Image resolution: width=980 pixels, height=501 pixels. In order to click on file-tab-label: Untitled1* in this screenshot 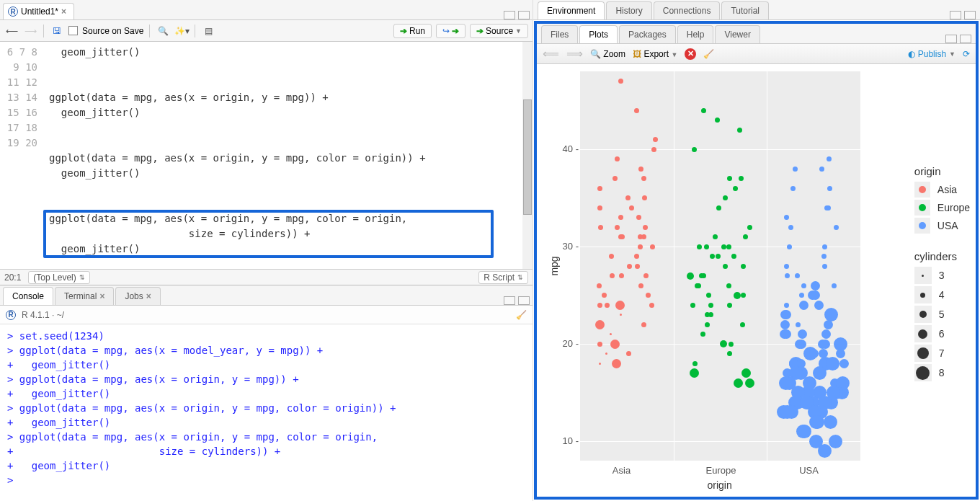, I will do `click(40, 12)`.